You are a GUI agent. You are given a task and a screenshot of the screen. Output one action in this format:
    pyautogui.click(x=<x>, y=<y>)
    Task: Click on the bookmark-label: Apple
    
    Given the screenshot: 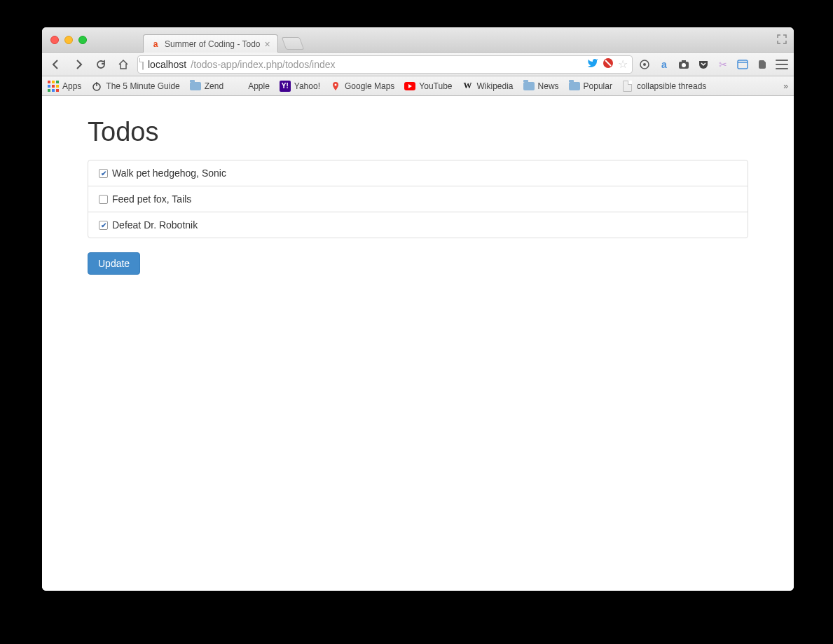 What is the action you would take?
    pyautogui.click(x=259, y=86)
    